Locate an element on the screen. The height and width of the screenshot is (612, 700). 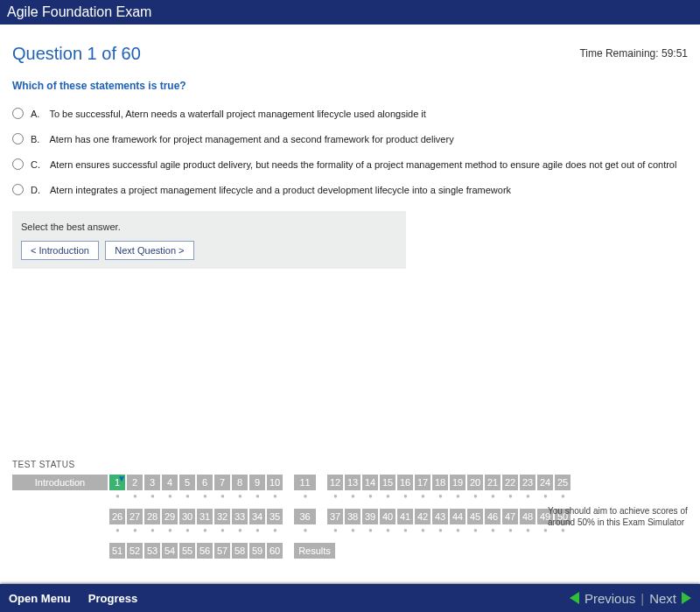
answer-d-radio is located at coordinates (18, 189).